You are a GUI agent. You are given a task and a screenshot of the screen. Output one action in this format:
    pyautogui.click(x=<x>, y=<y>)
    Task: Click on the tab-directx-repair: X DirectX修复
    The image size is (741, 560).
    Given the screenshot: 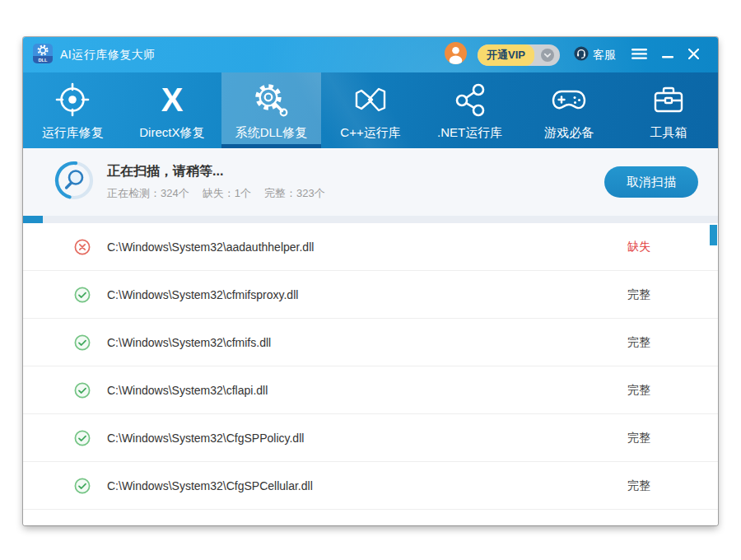 What is the action you would take?
    pyautogui.click(x=173, y=110)
    